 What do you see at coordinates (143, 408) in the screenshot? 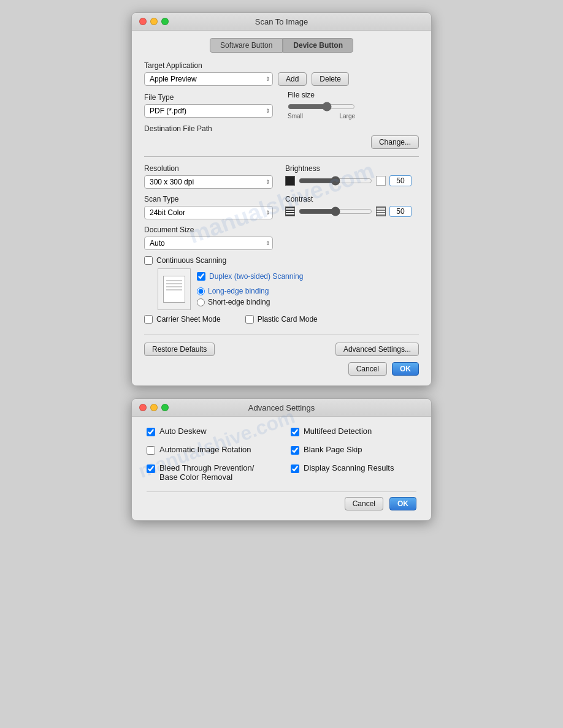
I see `adv-close-button` at bounding box center [143, 408].